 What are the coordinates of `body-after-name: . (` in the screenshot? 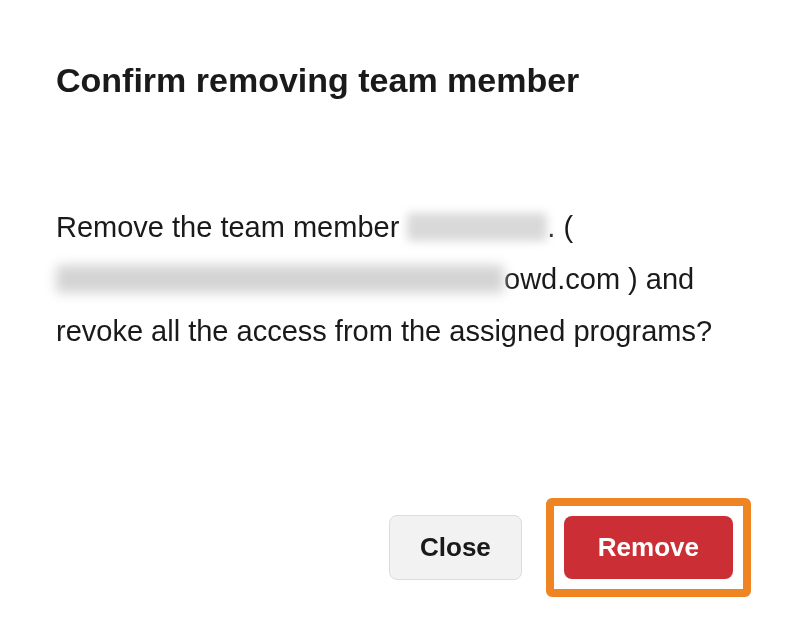 It's located at (560, 227).